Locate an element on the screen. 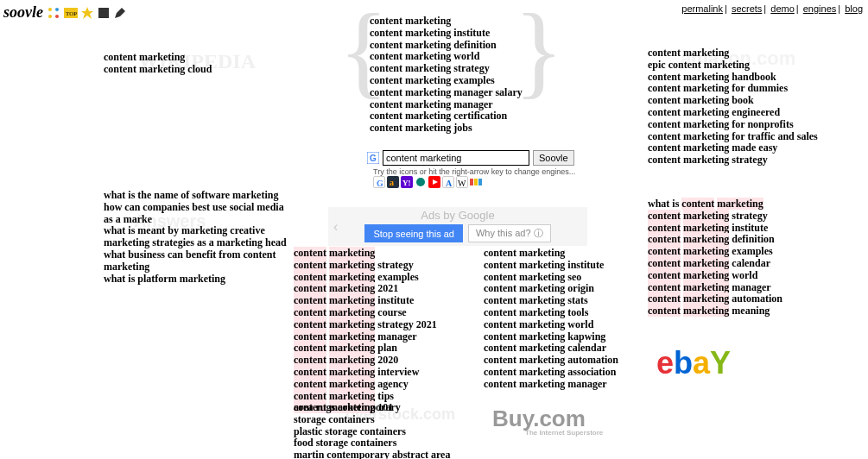 The width and height of the screenshot is (868, 459). pencil-icon is located at coordinates (120, 13).